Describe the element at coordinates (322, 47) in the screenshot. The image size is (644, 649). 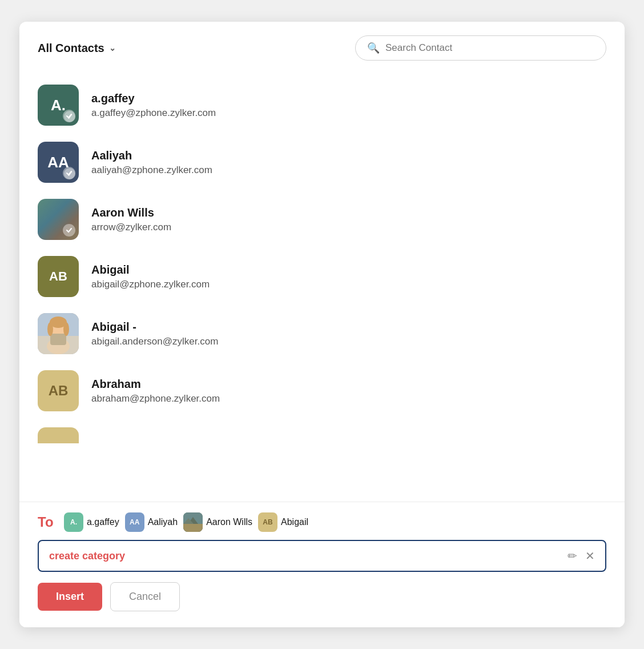
I see `header-row: All Contacts ⌄ 🔍` at that location.